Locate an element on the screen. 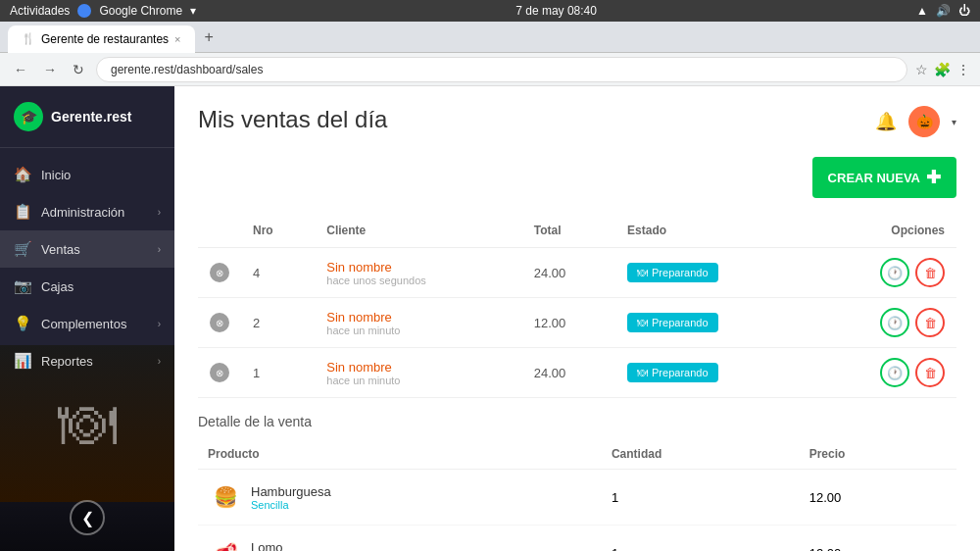 The image size is (980, 551). detail-product-cell: 🍔 Hamburguesa Sencilla is located at coordinates (400, 498).